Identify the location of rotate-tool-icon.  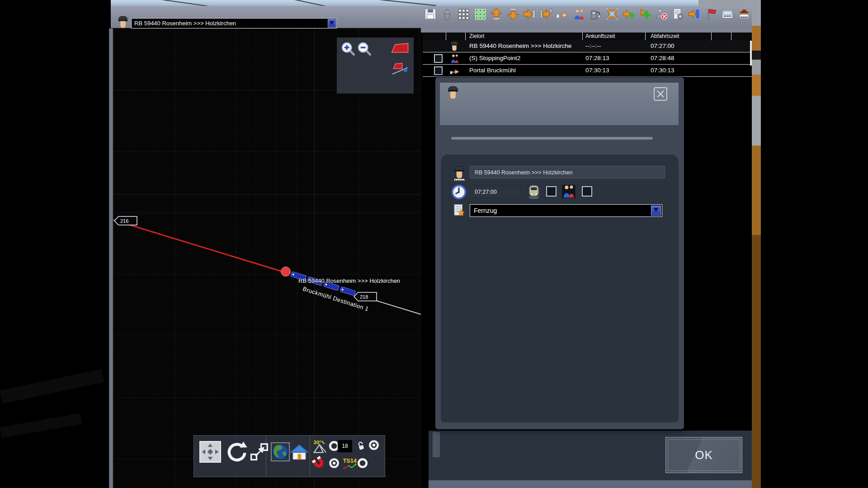
(236, 452).